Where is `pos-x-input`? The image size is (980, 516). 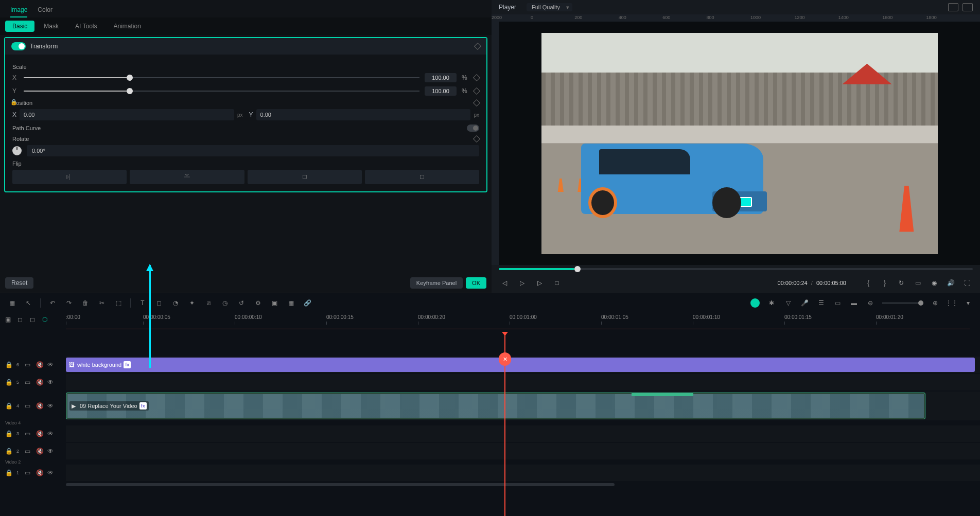
pos-x-input is located at coordinates (127, 115).